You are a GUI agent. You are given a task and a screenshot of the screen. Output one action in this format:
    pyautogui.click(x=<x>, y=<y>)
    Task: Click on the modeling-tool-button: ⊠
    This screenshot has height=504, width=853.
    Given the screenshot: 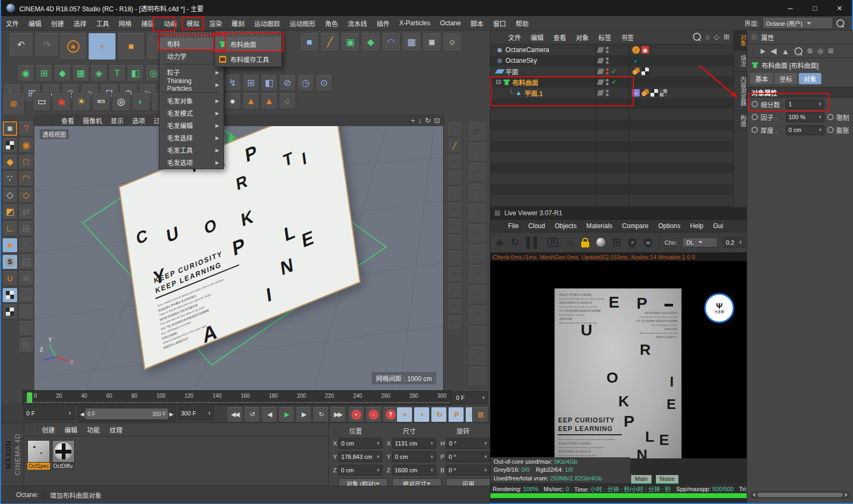 What is the action you would take?
    pyautogui.click(x=454, y=258)
    